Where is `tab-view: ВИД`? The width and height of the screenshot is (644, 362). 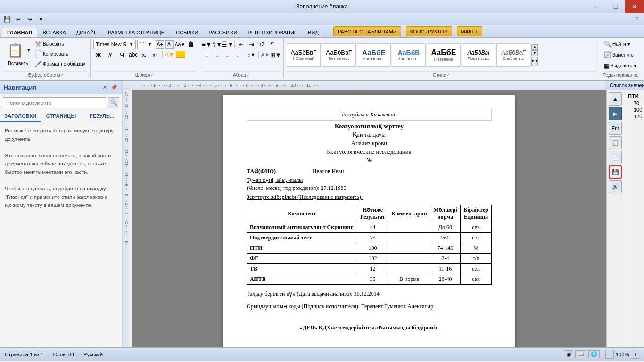
tab-view: ВИД is located at coordinates (313, 32).